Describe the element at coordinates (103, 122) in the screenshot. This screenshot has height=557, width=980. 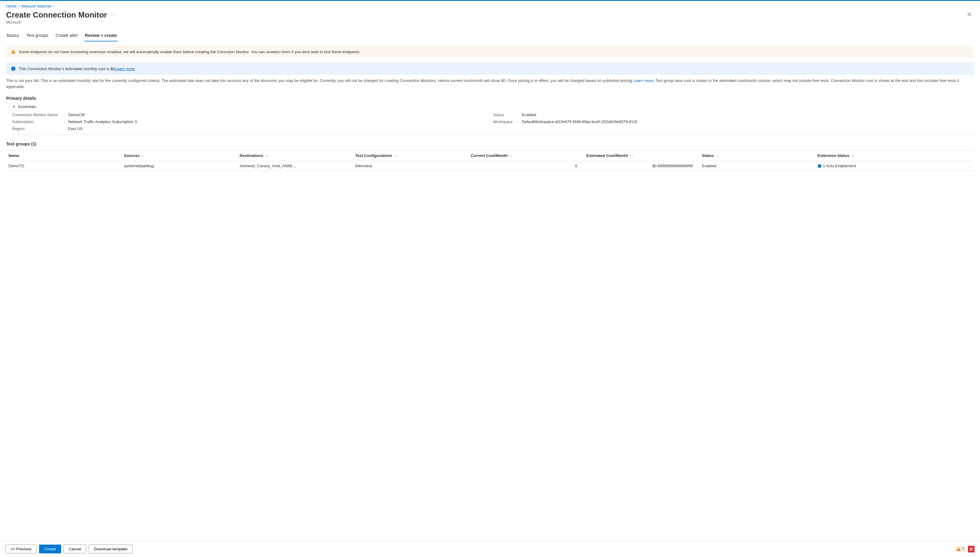
I see `subscription-value: Network Traffic Analytics Subscription 3` at that location.